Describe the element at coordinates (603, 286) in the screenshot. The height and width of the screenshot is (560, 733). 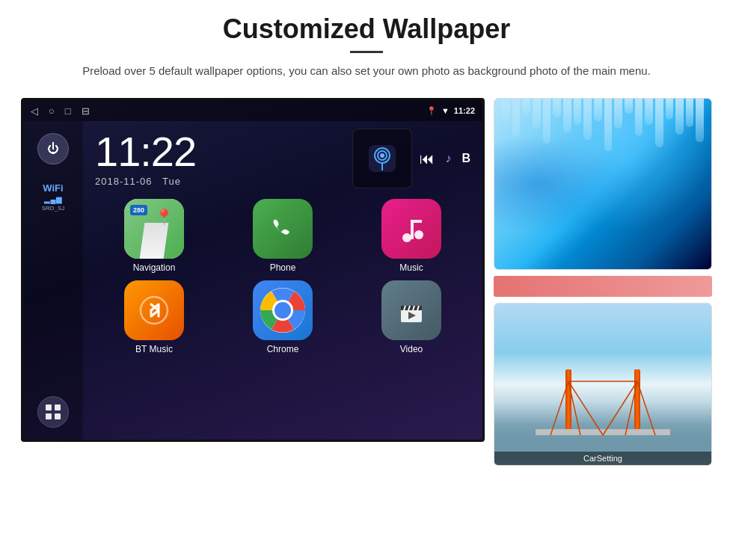
I see `color-strip-preview` at that location.